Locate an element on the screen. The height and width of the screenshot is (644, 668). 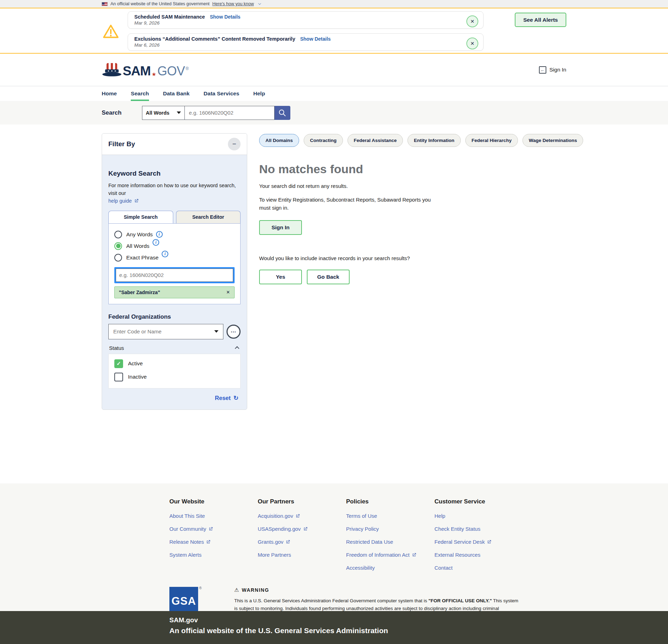
domain-pill-wage-determinations: Wage Determinations is located at coordinates (553, 140).